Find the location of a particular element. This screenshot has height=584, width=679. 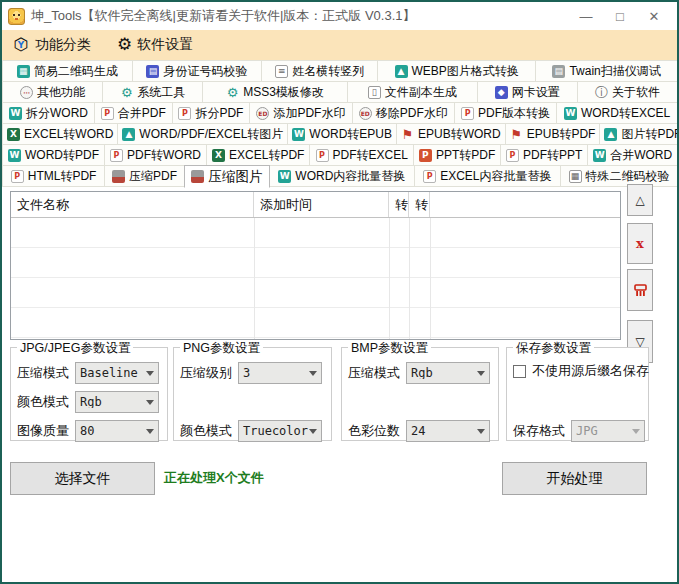

param-label: 压缩级别 is located at coordinates (206, 373).